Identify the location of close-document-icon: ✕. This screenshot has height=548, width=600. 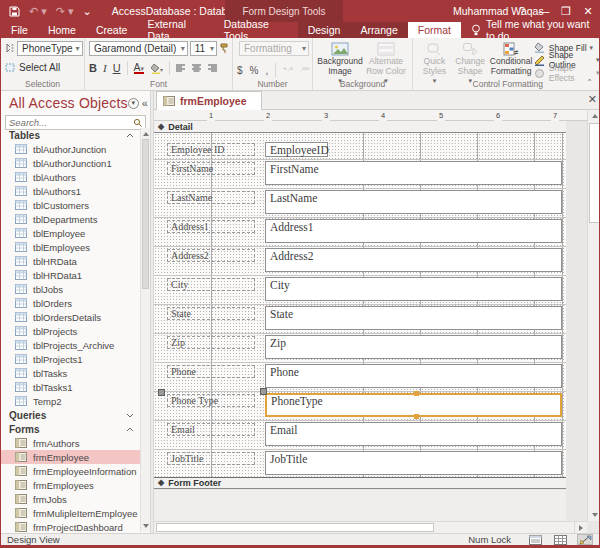
(592, 100).